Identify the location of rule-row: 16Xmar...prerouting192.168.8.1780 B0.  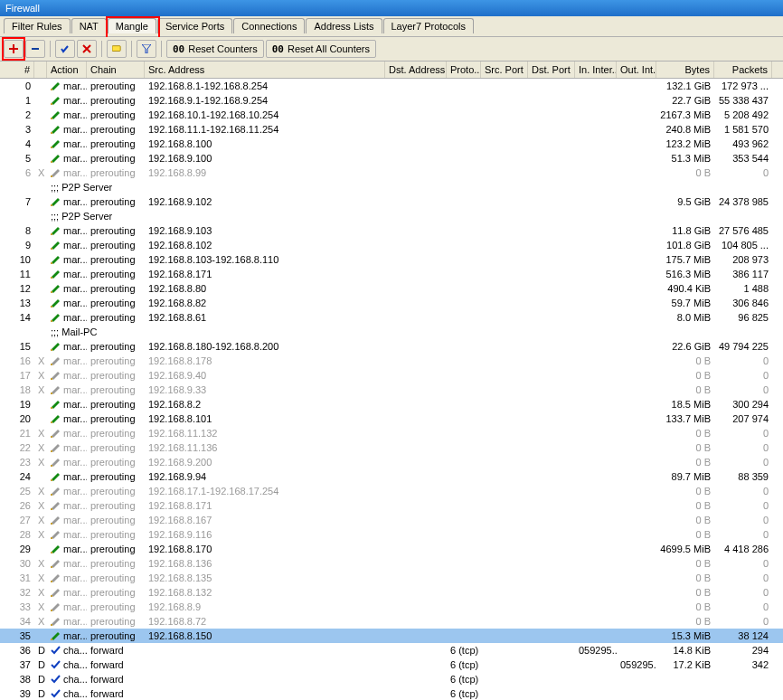
(392, 361).